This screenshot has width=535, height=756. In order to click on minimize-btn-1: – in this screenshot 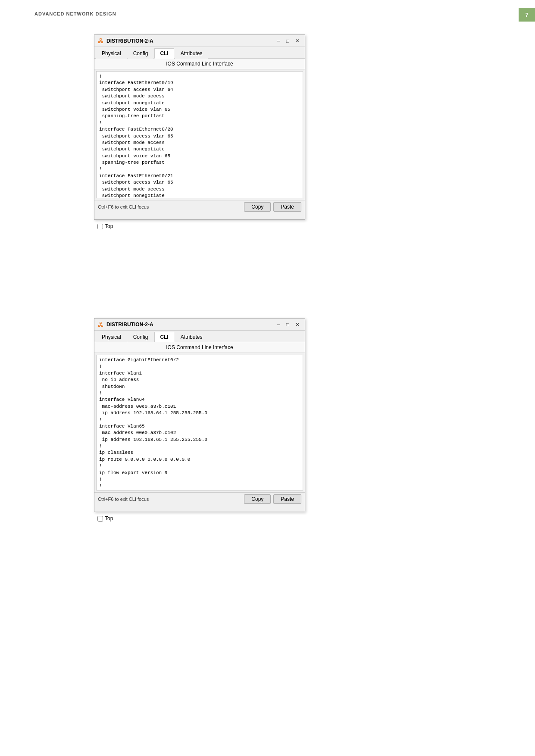, I will do `click(278, 41)`.